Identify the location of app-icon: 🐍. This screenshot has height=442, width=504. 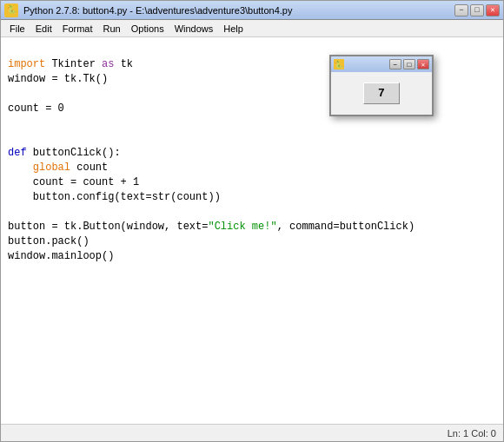
(11, 10).